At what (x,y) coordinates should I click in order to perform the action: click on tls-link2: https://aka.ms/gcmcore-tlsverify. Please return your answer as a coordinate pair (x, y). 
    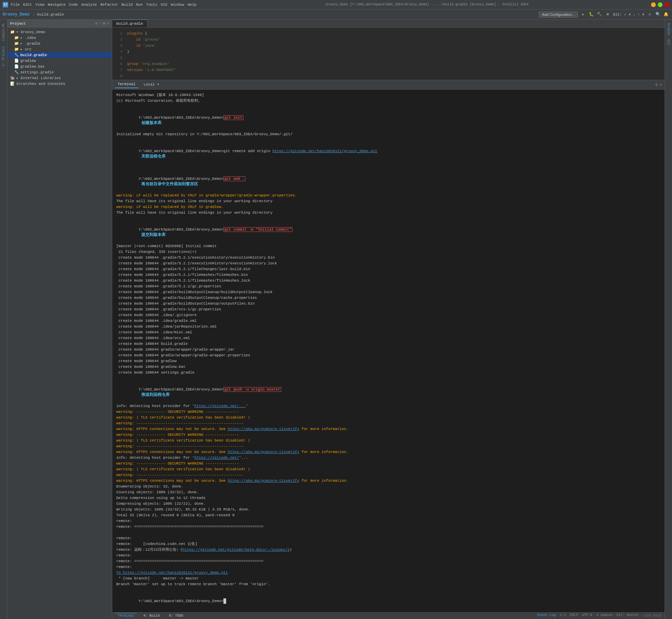
    Looking at the image, I should click on (264, 452).